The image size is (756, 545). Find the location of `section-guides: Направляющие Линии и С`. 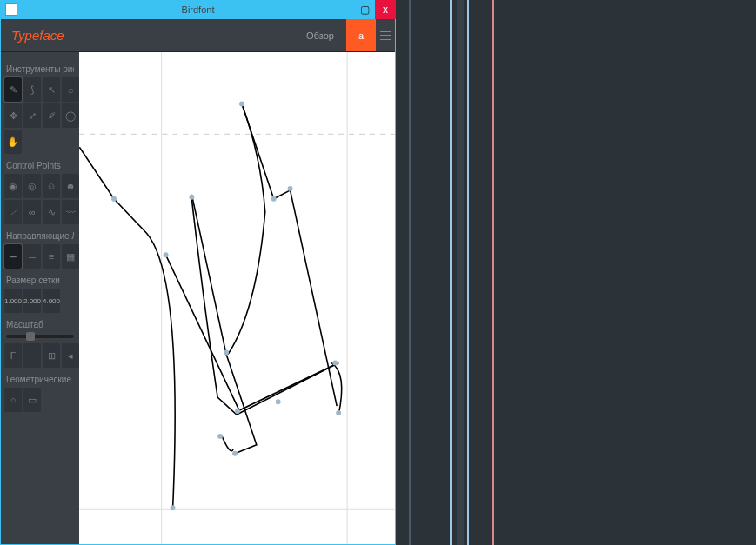

section-guides: Направляющие Линии и С is located at coordinates (40, 236).